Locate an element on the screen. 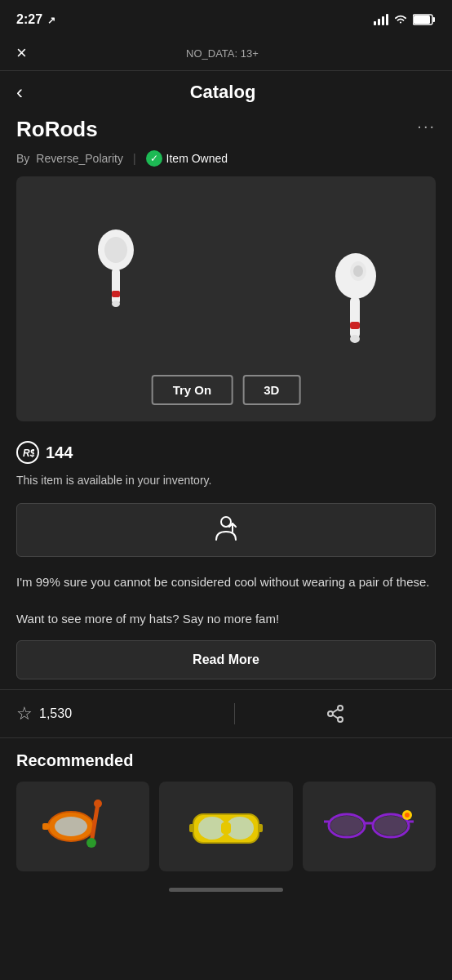  by-label: By is located at coordinates (23, 158).